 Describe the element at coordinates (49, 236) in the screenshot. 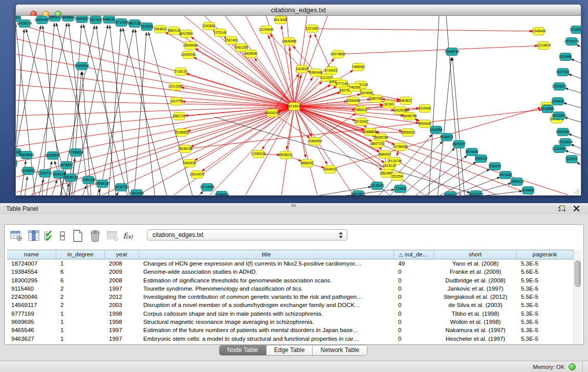

I see `select-rows-button` at that location.